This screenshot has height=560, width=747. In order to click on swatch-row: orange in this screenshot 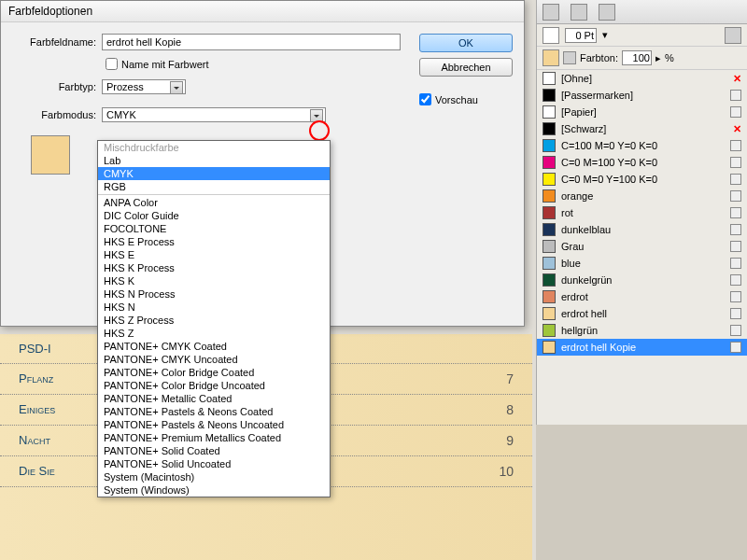, I will do `click(642, 196)`.